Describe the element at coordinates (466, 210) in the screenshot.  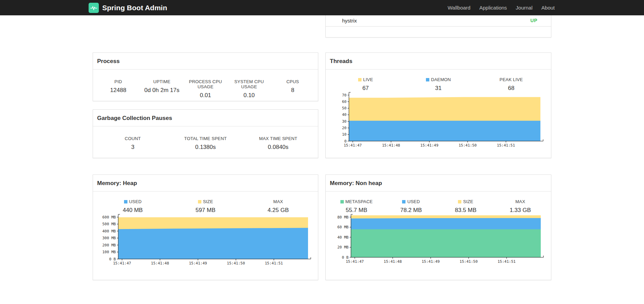
I see `legend-value: 83.5 MB` at that location.